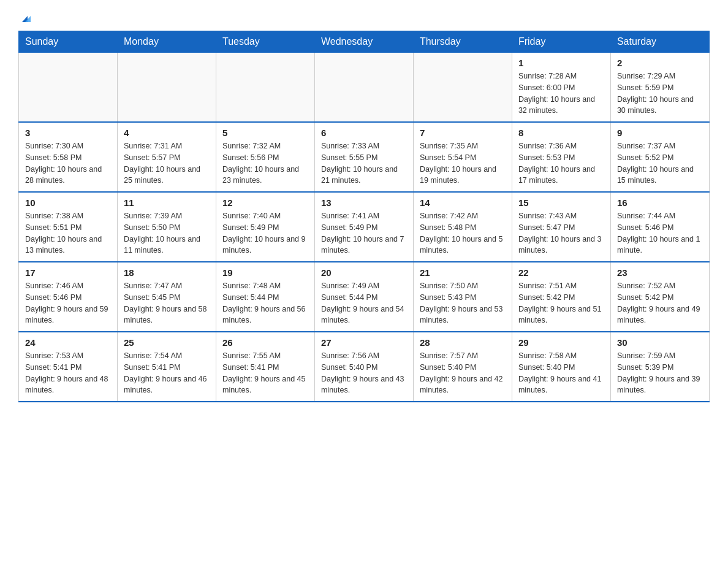 Image resolution: width=728 pixels, height=563 pixels. What do you see at coordinates (167, 157) in the screenshot?
I see `calendar-cell: 4Sunrise: 7:31 AM Sunset: 5:57 PM Daylig…` at bounding box center [167, 157].